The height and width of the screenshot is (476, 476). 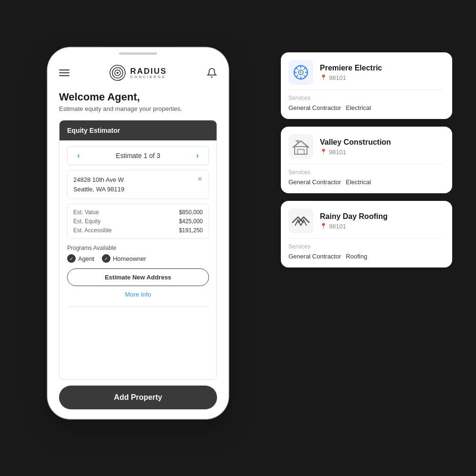 What do you see at coordinates (366, 256) in the screenshot?
I see `service-tags-roofing: General Contractor Roofing` at bounding box center [366, 256].